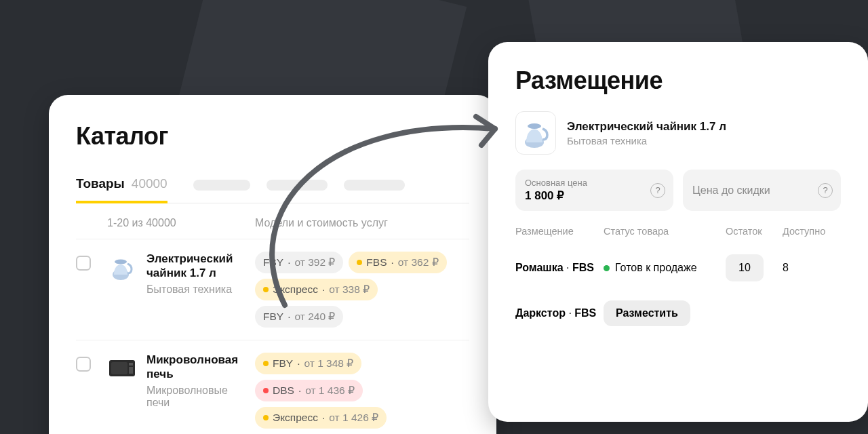 The width and height of the screenshot is (868, 434). I want to click on tabs: Товары 40000, so click(273, 185).